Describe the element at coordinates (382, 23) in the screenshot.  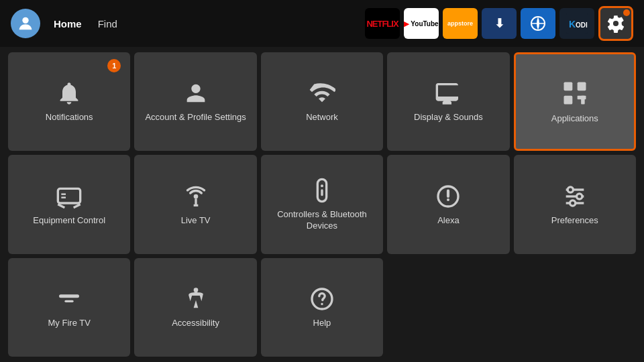
I see `app-netflix: NETFLIX` at that location.